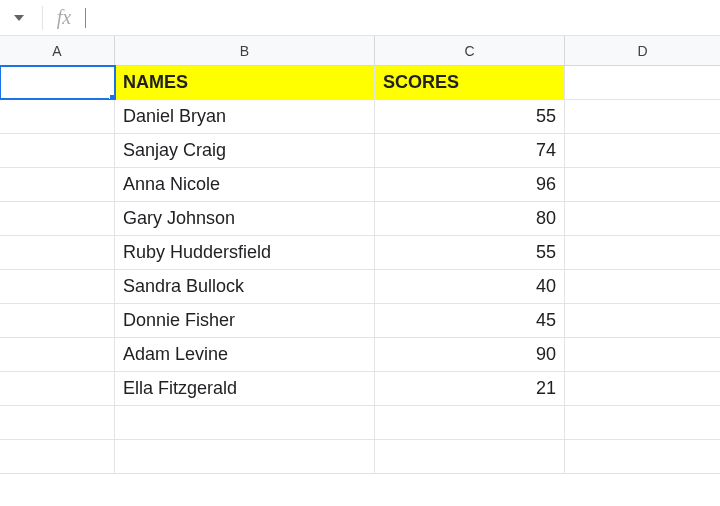 Image resolution: width=720 pixels, height=506 pixels. I want to click on column-header-A: A, so click(58, 50).